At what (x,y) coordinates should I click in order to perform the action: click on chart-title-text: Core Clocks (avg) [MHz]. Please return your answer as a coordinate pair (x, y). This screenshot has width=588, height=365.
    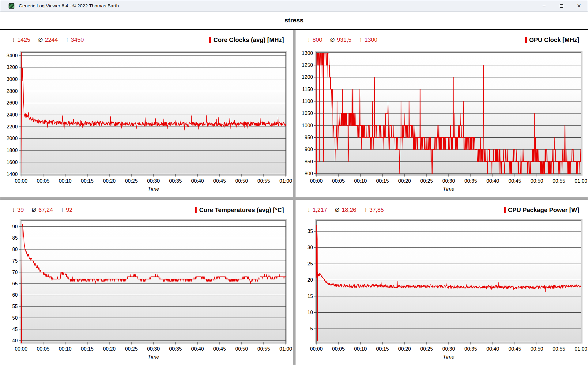
    Looking at the image, I should click on (249, 40).